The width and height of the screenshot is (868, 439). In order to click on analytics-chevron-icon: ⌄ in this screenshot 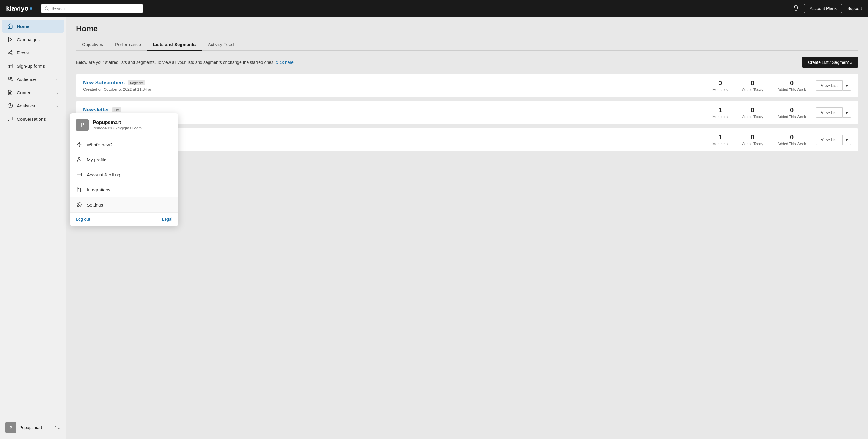, I will do `click(57, 106)`.